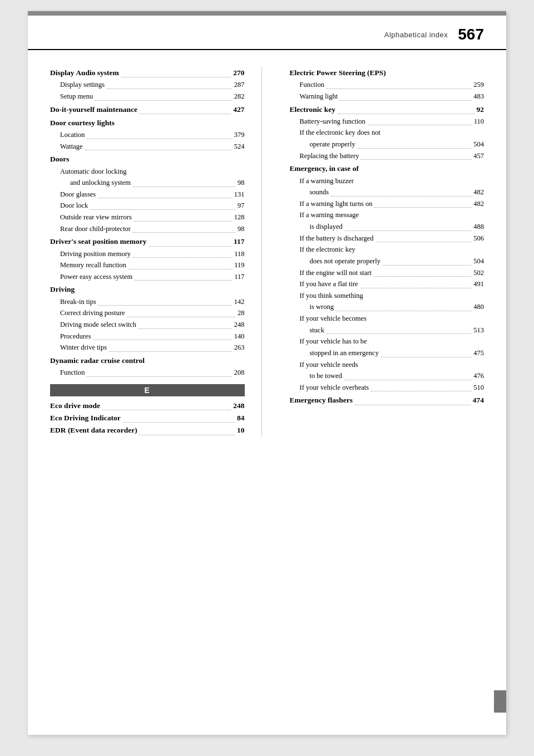  What do you see at coordinates (328, 249) in the screenshot?
I see `entry-text: If the electronic key` at bounding box center [328, 249].